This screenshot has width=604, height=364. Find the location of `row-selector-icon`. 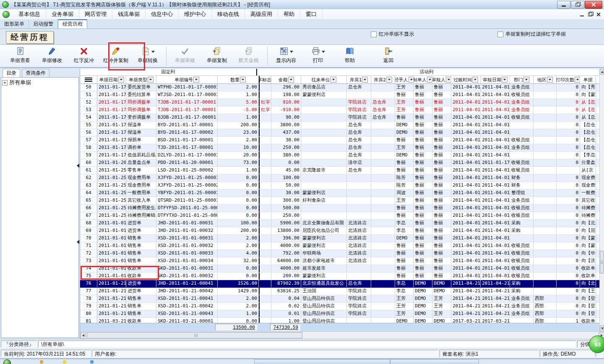

row-selector-icon is located at coordinates (89, 80).